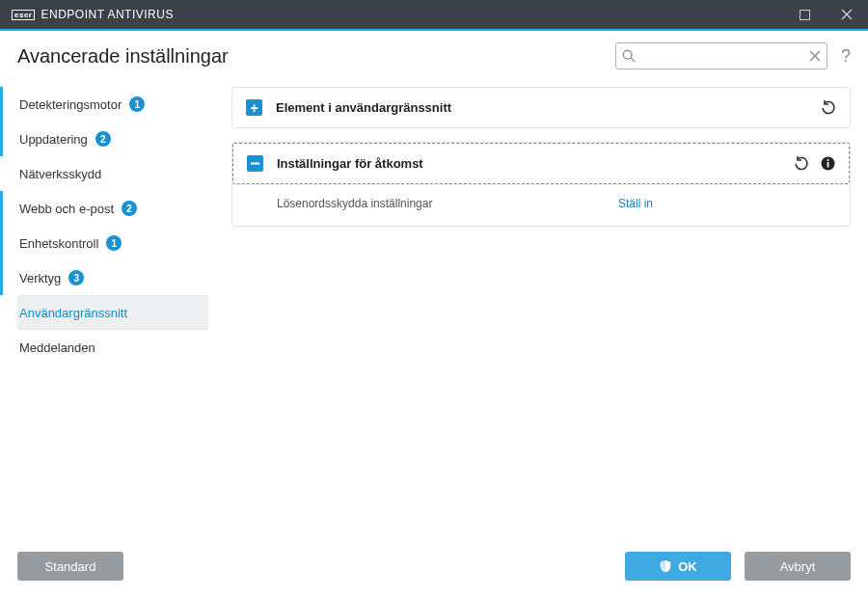 The height and width of the screenshot is (598, 868). I want to click on sidebar-item-label: Enhetskontroll, so click(59, 243).